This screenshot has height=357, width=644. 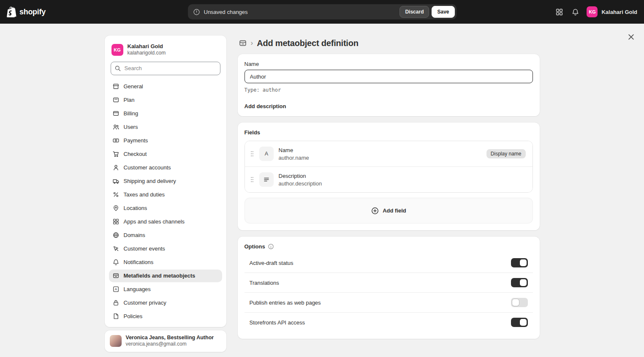 What do you see at coordinates (116, 316) in the screenshot?
I see `policies-icon` at bounding box center [116, 316].